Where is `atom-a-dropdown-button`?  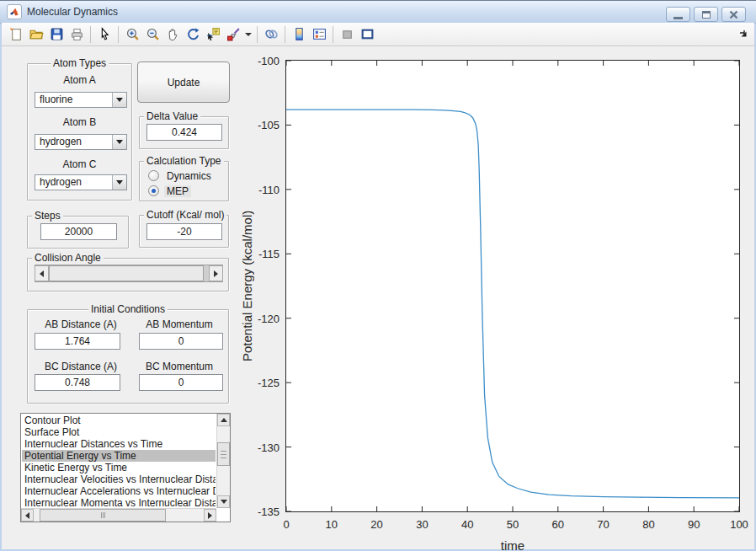
atom-a-dropdown-button is located at coordinates (120, 99).